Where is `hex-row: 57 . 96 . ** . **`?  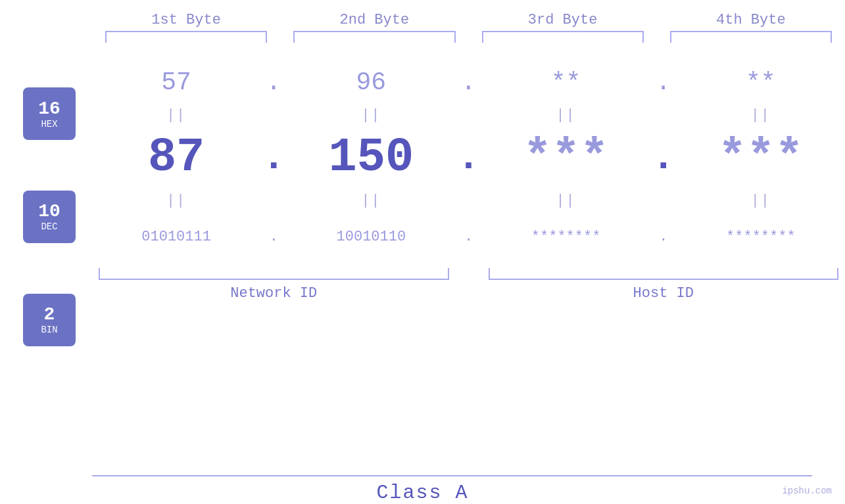 hex-row: 57 . 96 . ** . ** is located at coordinates (468, 82).